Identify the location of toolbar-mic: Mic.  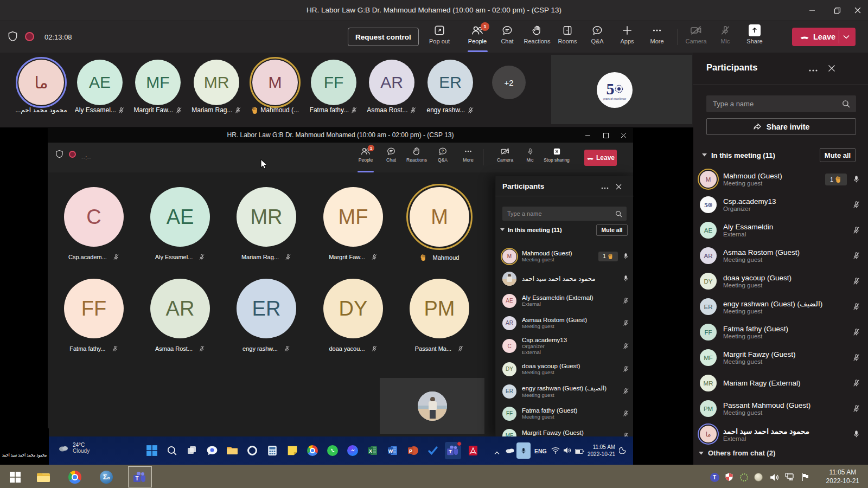
(725, 37).